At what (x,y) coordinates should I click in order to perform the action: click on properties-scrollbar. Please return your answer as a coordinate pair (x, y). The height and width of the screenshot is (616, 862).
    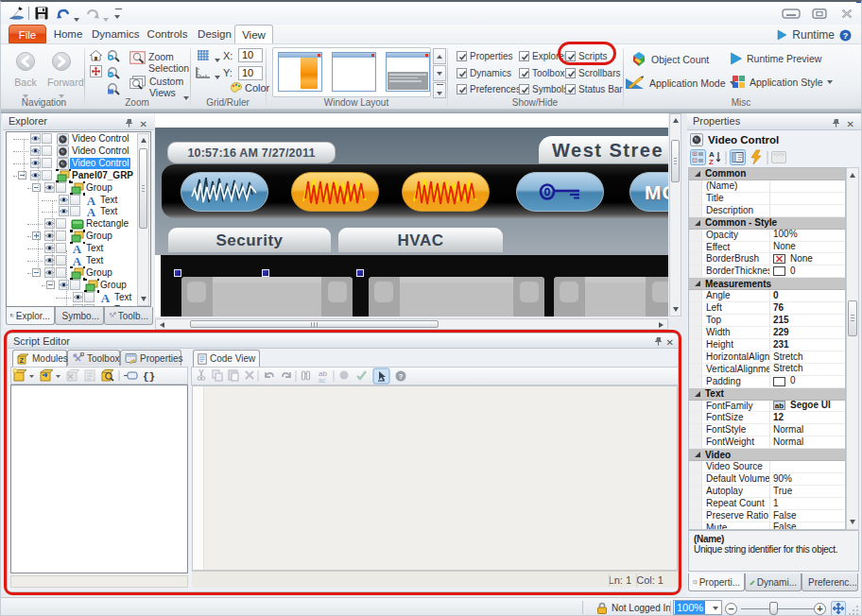
    Looking at the image, I should click on (853, 349).